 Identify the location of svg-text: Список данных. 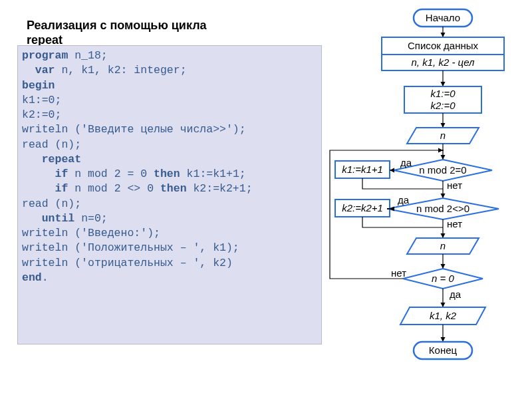
(443, 45).